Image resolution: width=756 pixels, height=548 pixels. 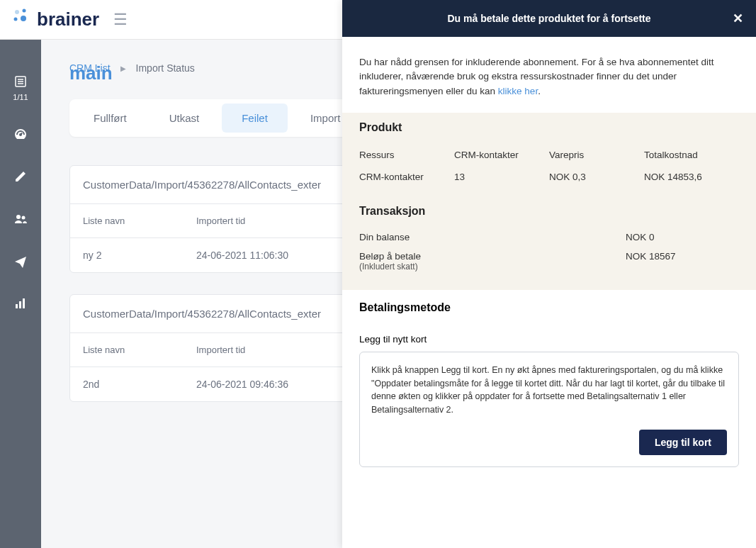 I want to click on sidebar-item-list: 1/11, so click(x=20, y=88).